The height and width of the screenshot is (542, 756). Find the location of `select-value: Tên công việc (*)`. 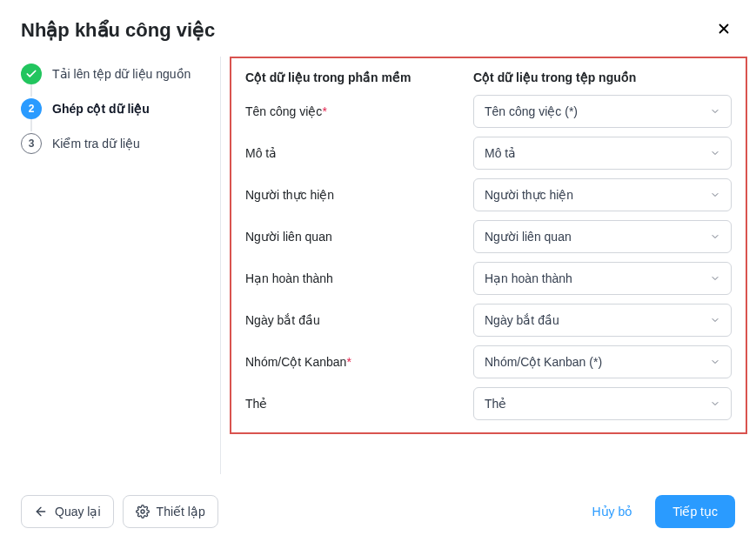

select-value: Tên công việc (*) is located at coordinates (531, 111).